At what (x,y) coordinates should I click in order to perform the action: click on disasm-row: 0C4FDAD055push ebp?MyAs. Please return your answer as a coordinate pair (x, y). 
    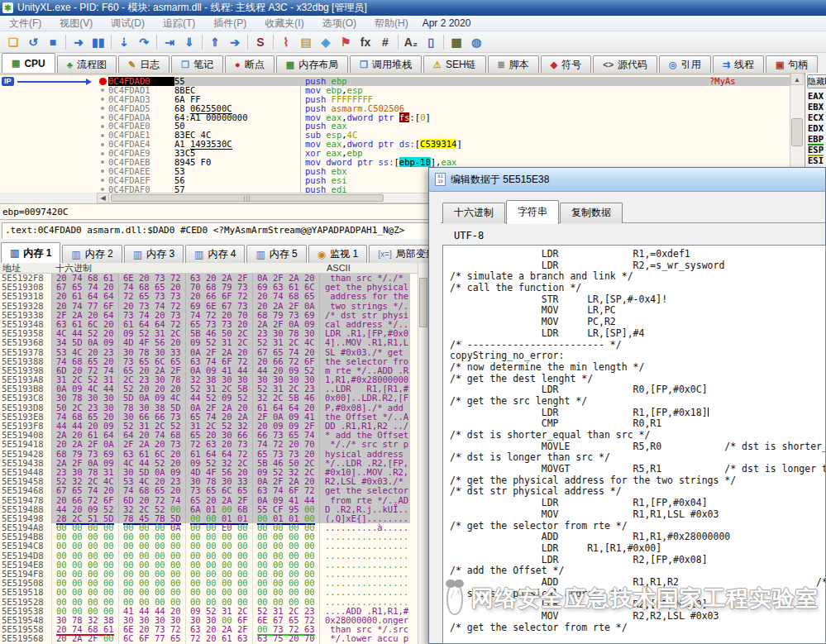
    Looking at the image, I should click on (443, 81).